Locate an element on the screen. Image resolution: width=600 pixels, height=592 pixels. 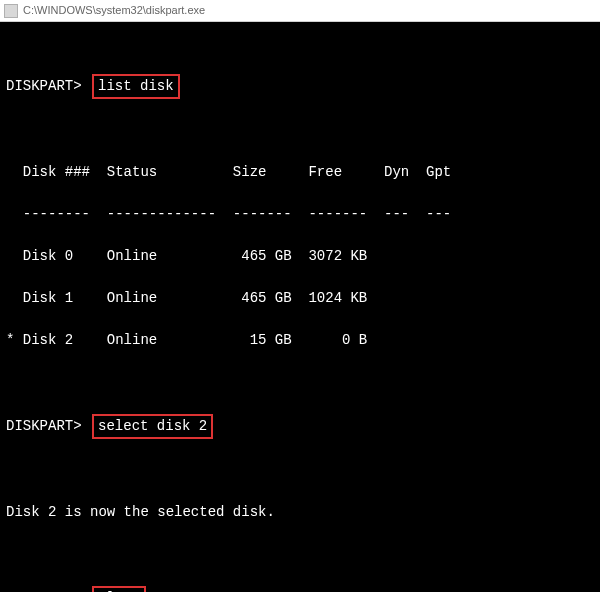
command-list-disk: list disk is located at coordinates (136, 86).